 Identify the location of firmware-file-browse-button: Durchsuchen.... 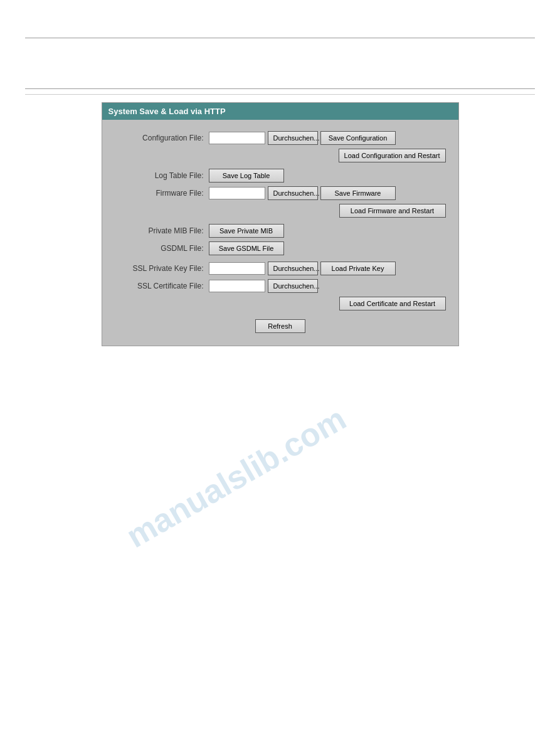
(293, 193).